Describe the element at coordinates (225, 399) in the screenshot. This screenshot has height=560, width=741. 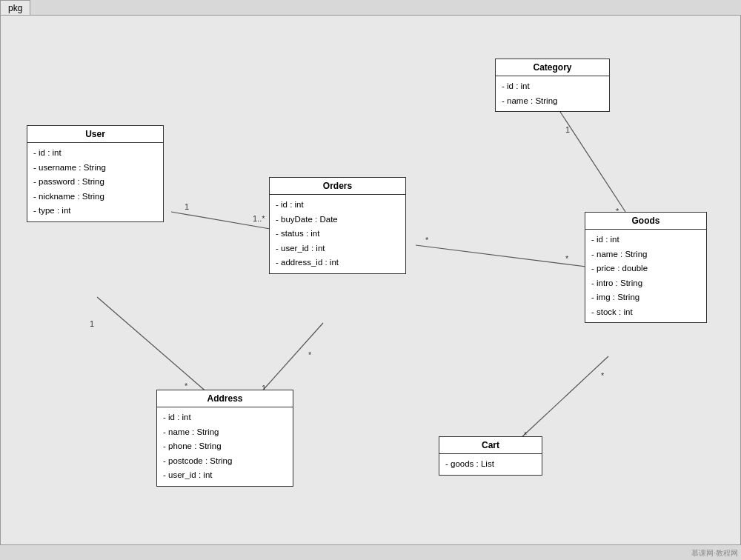
I see `class-address-title: Address` at that location.